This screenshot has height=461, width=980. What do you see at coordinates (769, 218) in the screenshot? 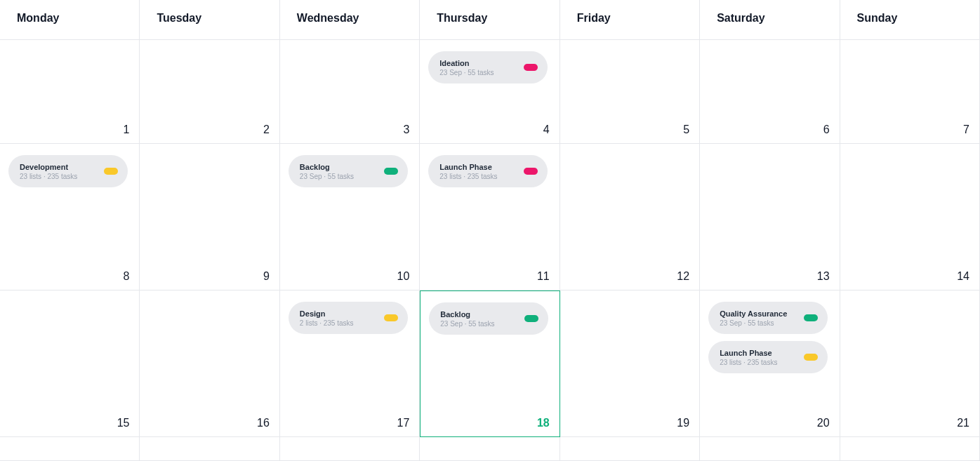
I see `day-cell: 13` at bounding box center [769, 218].